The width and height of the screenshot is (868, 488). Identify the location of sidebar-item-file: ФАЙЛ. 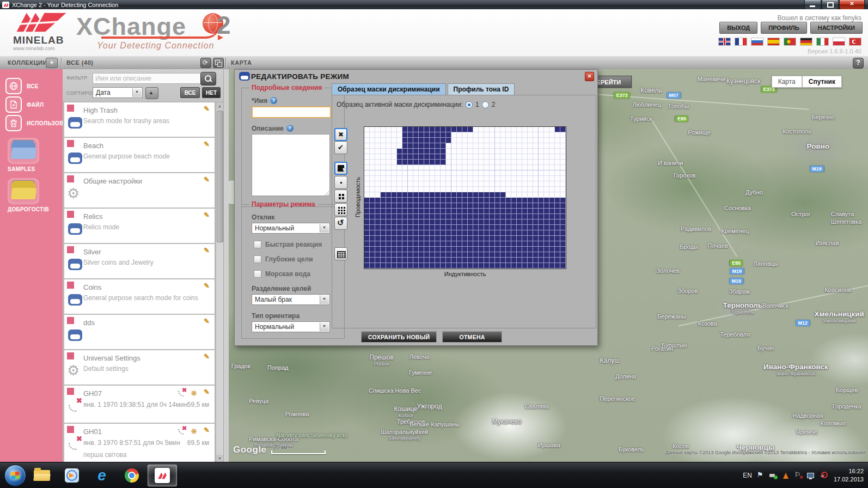
(25, 105).